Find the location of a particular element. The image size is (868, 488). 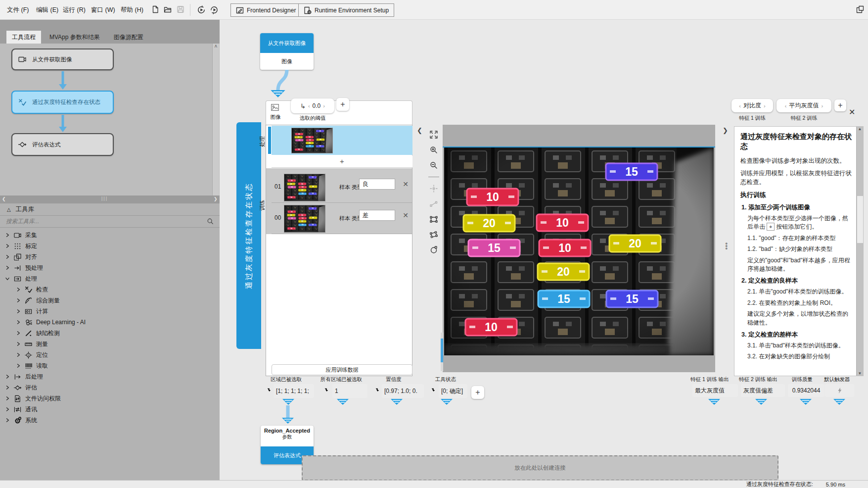

library-item-reading: 读取 is located at coordinates (110, 366).